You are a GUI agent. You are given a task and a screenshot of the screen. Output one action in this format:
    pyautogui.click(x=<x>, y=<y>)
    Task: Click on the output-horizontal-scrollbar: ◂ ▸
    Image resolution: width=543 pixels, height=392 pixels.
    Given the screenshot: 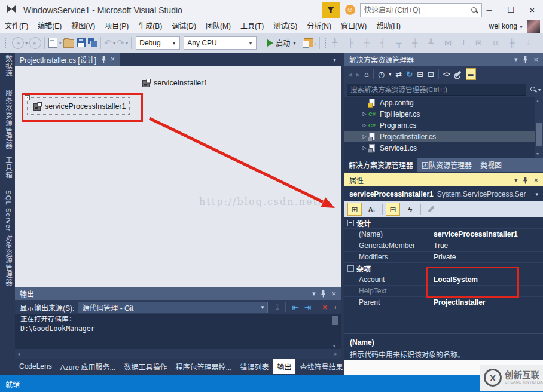 What is the action you would take?
    pyautogui.click(x=178, y=354)
    